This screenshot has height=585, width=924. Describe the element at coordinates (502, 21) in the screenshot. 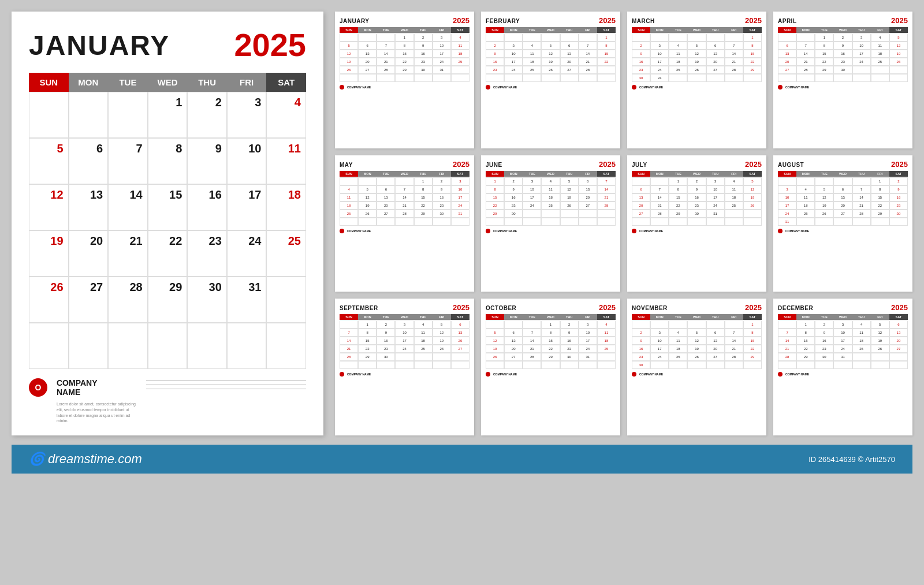

I see `small-cal-month: FEBRUARY` at that location.